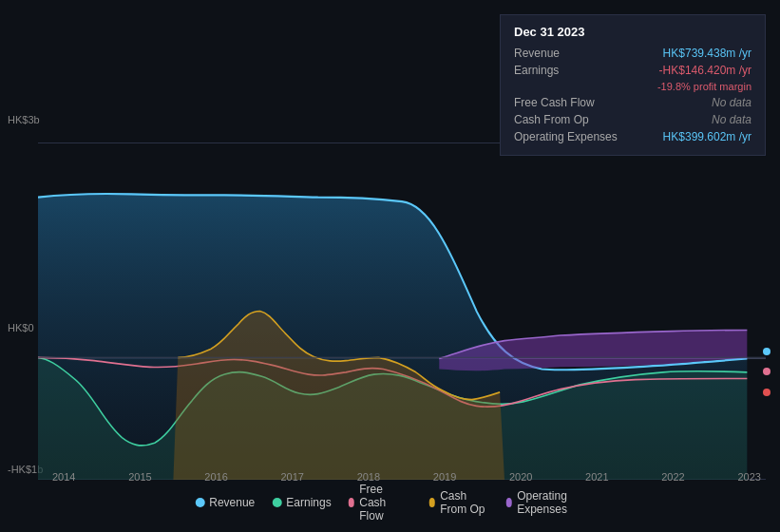  Describe the element at coordinates (673, 477) in the screenshot. I see `x-label-2022: 2022` at that location.